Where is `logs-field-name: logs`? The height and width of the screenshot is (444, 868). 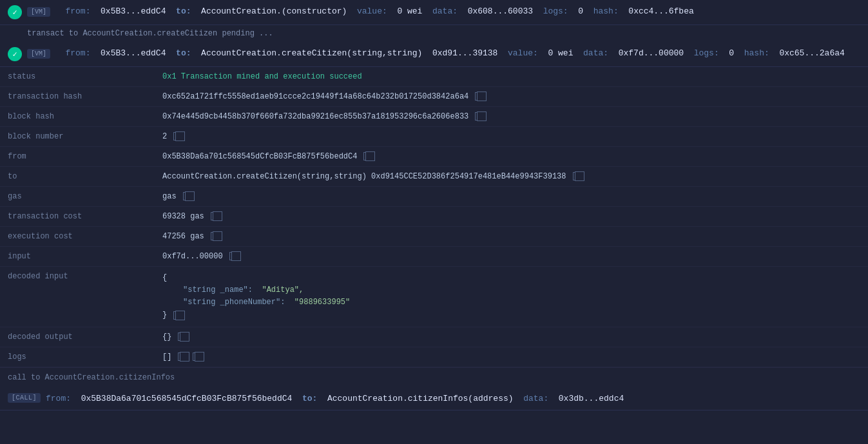 logs-field-name: logs is located at coordinates (77, 357).